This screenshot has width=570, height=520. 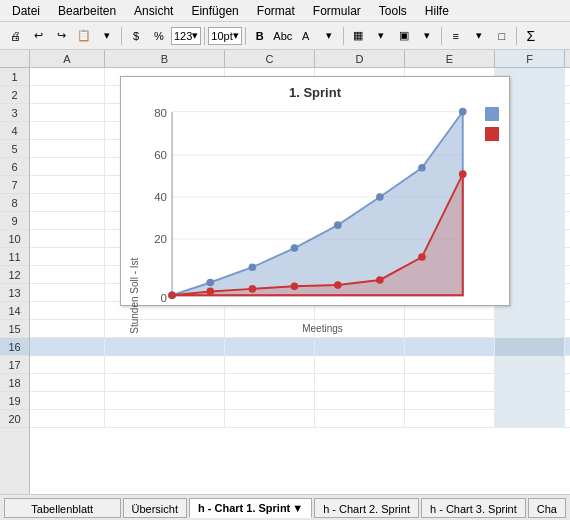 I want to click on col-header-f: F, so click(x=530, y=58).